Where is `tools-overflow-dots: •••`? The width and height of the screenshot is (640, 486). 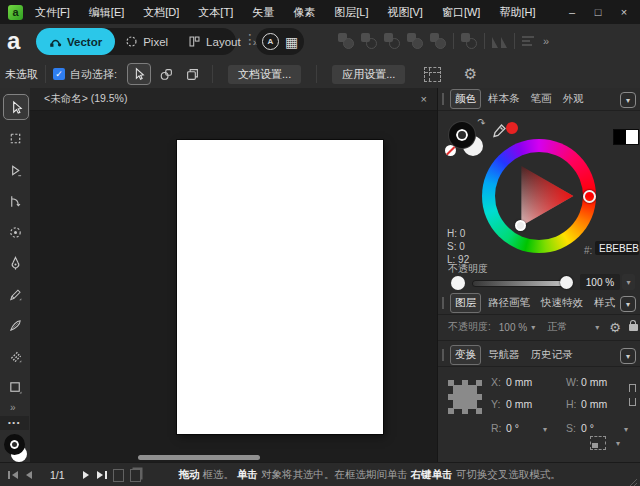
tools-overflow-dots: ••• is located at coordinates (14, 423).